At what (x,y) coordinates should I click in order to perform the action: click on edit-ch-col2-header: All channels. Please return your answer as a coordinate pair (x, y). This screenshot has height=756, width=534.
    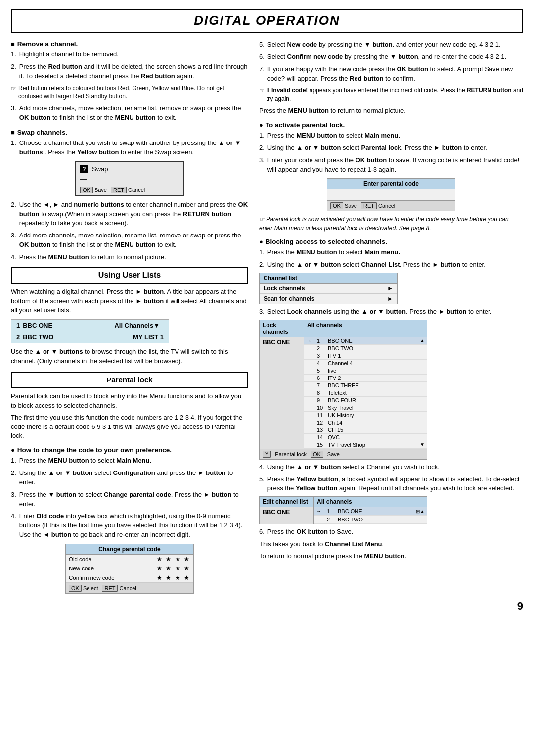
    Looking at the image, I should click on (370, 502).